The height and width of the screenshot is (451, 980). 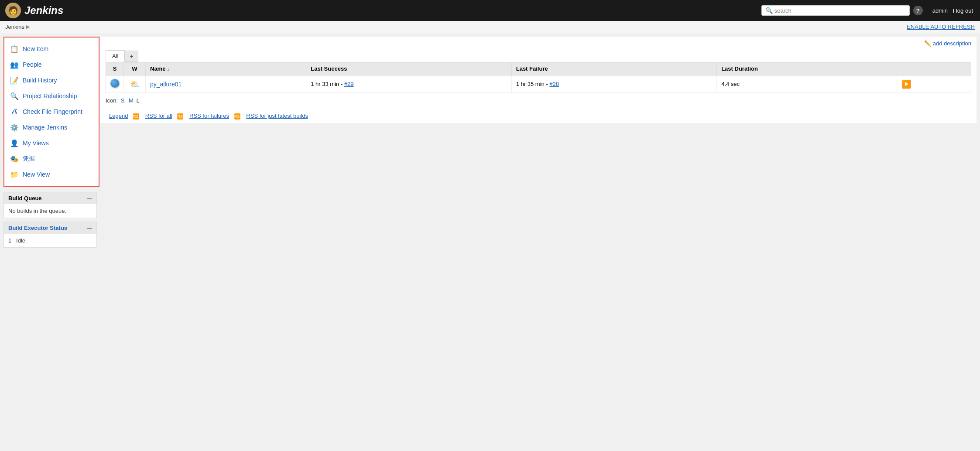 I want to click on sidebar-label-build-history: Build History, so click(x=40, y=80).